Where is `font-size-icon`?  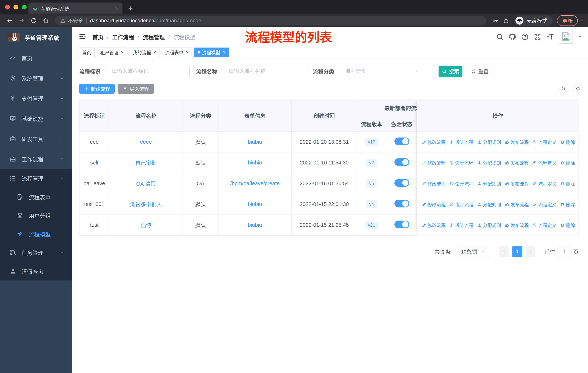
font-size-icon is located at coordinates (550, 37).